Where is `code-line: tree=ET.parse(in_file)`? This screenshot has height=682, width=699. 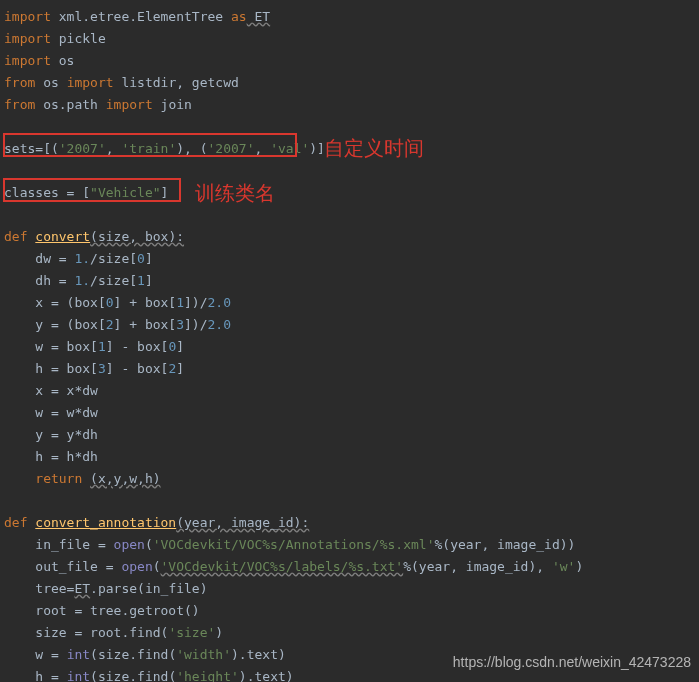
code-line: tree=ET.parse(in_file) is located at coordinates (350, 589).